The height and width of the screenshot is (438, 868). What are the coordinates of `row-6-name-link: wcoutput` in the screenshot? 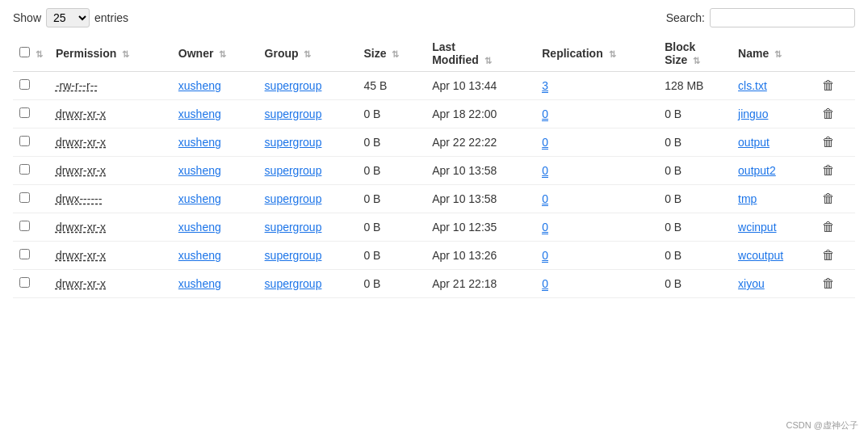 It's located at (761, 255).